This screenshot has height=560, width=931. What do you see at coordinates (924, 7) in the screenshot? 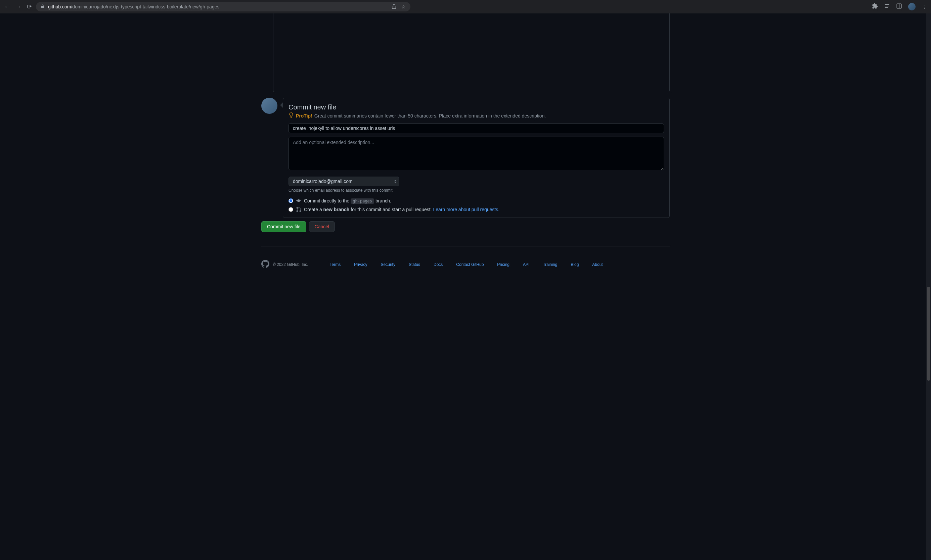
I see `menu-icon: ⋮` at bounding box center [924, 7].